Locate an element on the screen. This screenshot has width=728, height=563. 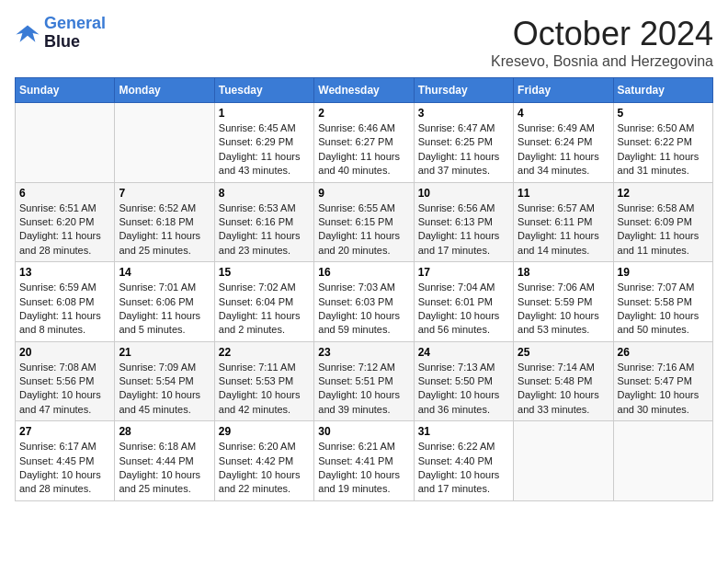
day-number: 9 is located at coordinates (364, 193).